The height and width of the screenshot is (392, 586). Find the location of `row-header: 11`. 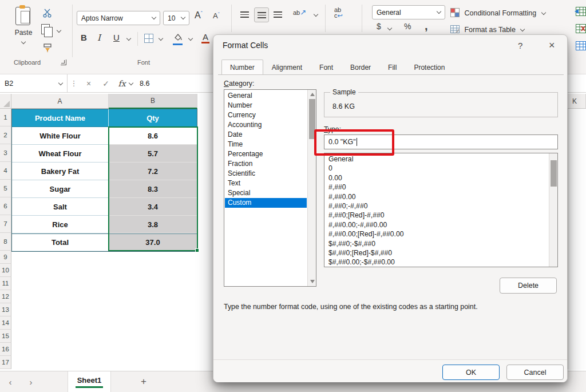

row-header: 11 is located at coordinates (6, 284).